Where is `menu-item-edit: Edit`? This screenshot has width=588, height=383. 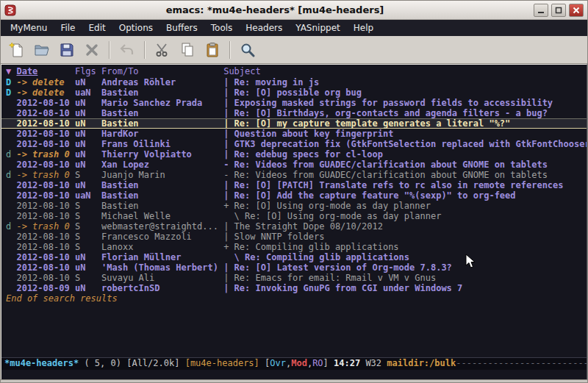
menu-item-edit: Edit is located at coordinates (97, 28).